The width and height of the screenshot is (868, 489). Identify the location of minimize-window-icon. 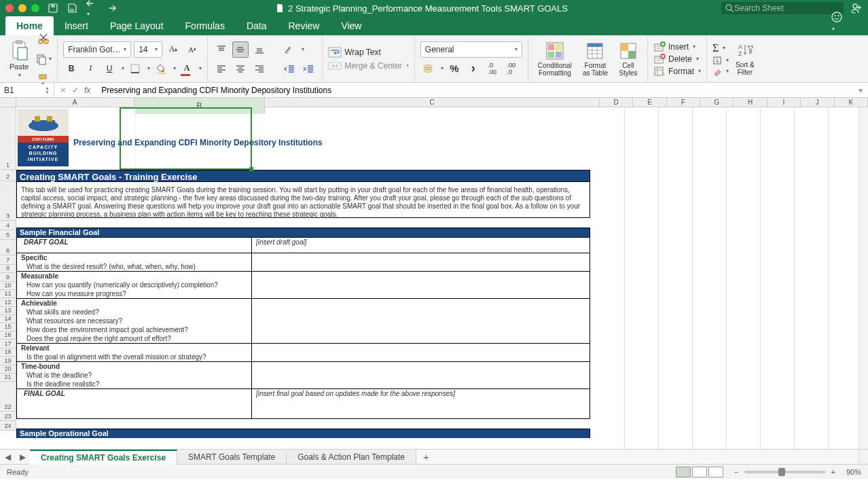
(22, 8).